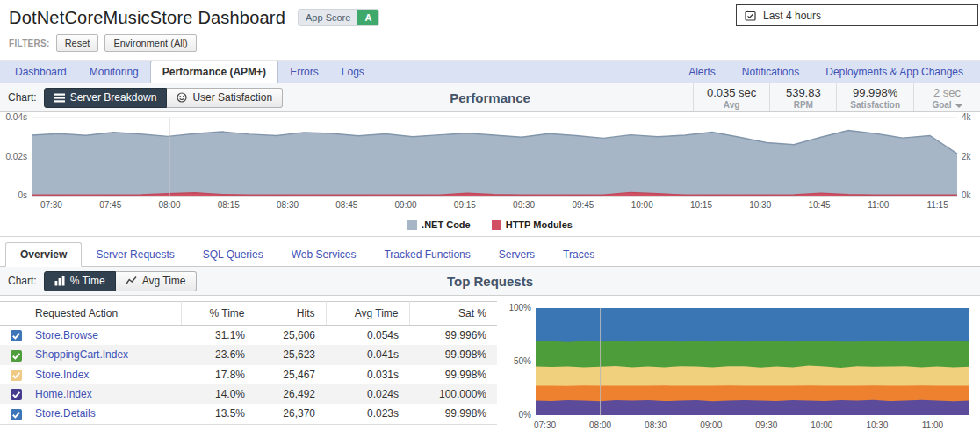 This screenshot has height=445, width=980. Describe the element at coordinates (579, 255) in the screenshot. I see `subtab-traces: Traces` at that location.